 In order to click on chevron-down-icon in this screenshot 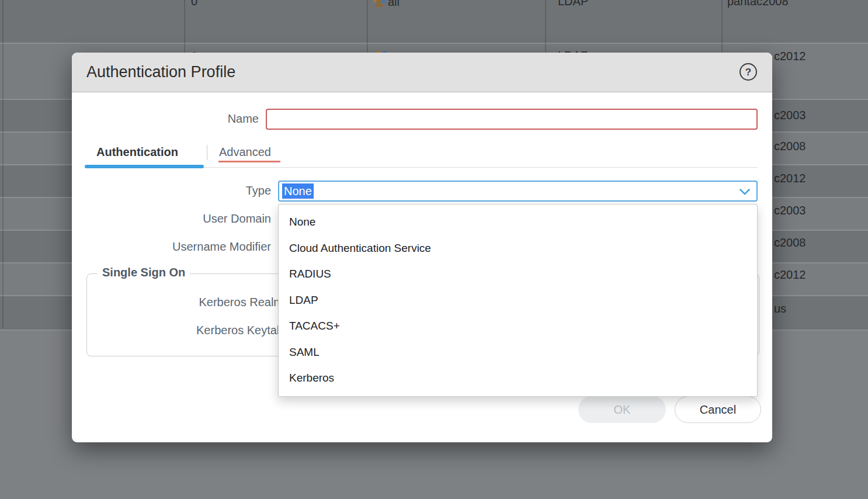, I will do `click(745, 192)`.